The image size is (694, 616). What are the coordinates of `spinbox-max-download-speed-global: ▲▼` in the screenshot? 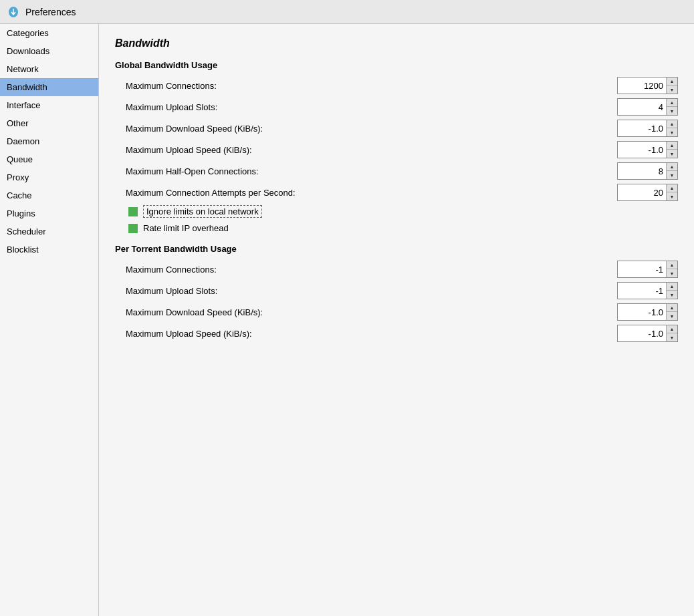 It's located at (647, 128).